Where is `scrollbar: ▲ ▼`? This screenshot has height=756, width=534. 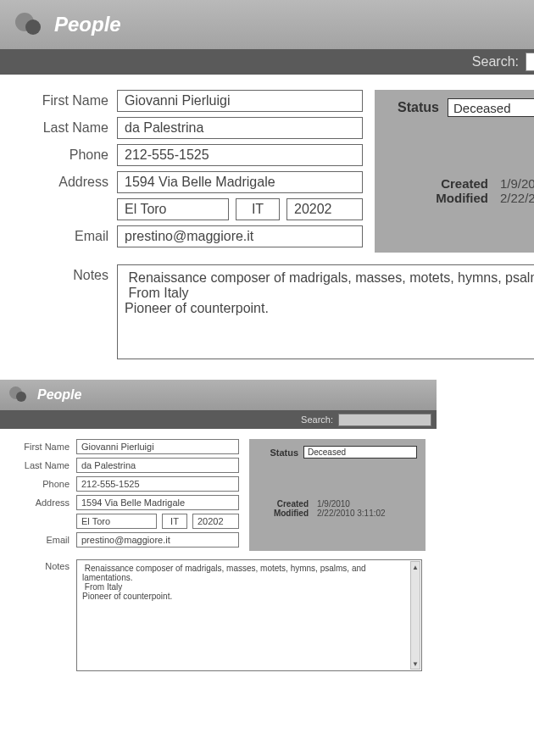
scrollbar: ▲ ▼ is located at coordinates (415, 615).